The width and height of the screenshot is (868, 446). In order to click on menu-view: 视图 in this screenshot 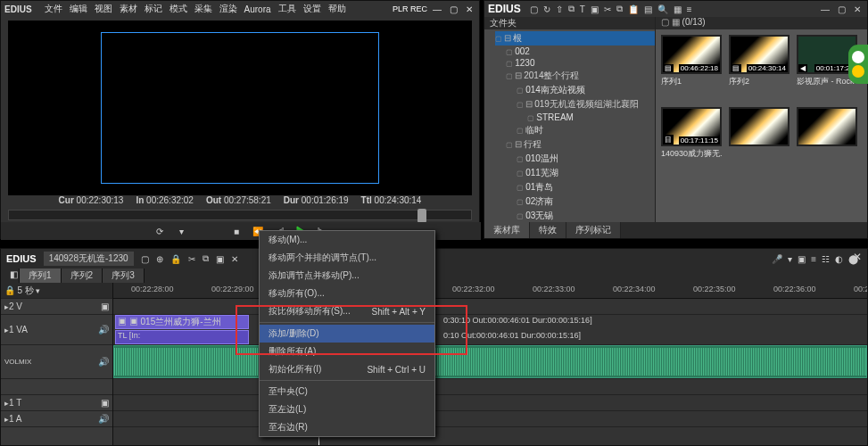, I will do `click(103, 9)`.